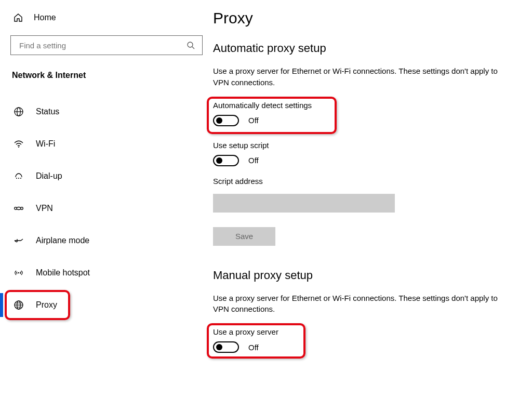 The height and width of the screenshot is (410, 532). What do you see at coordinates (107, 20) in the screenshot?
I see `home-nav: Home` at bounding box center [107, 20].